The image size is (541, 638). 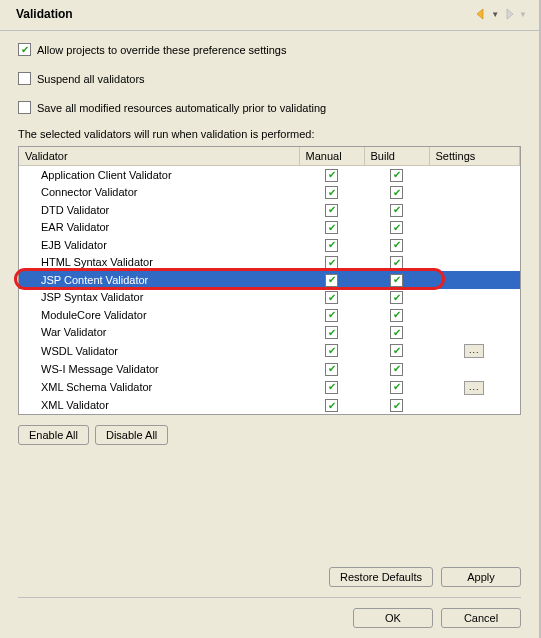 I want to click on nav-arrows: ▼ ▼, so click(x=500, y=14).